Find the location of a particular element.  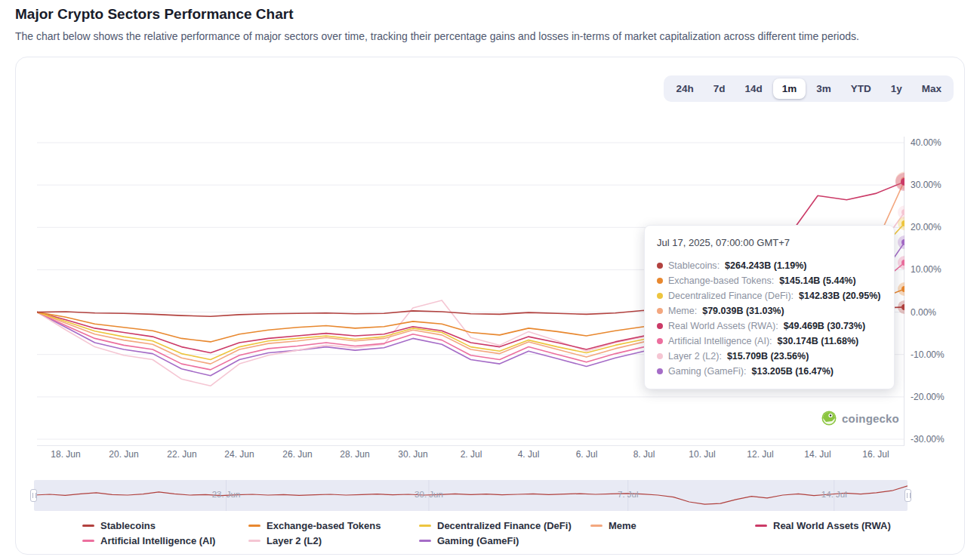

x-tick-label: 14. Jul is located at coordinates (817, 454).